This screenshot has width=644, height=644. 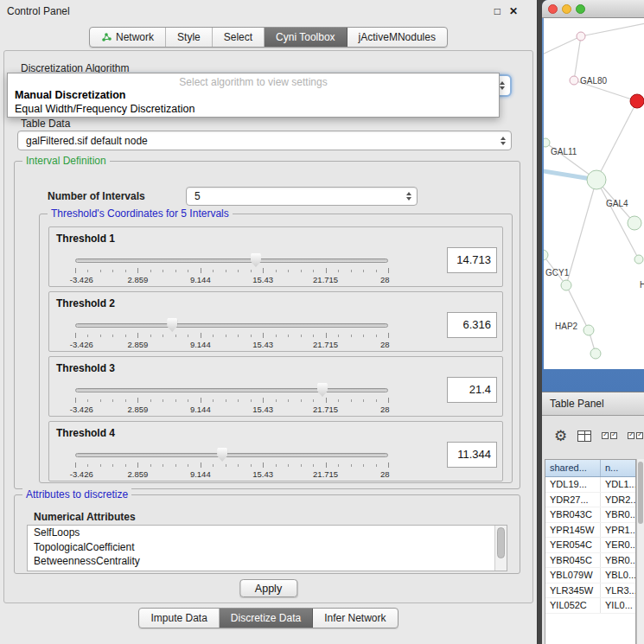 I want to click on table-row: YBR045C YBR0..., so click(x=590, y=561).